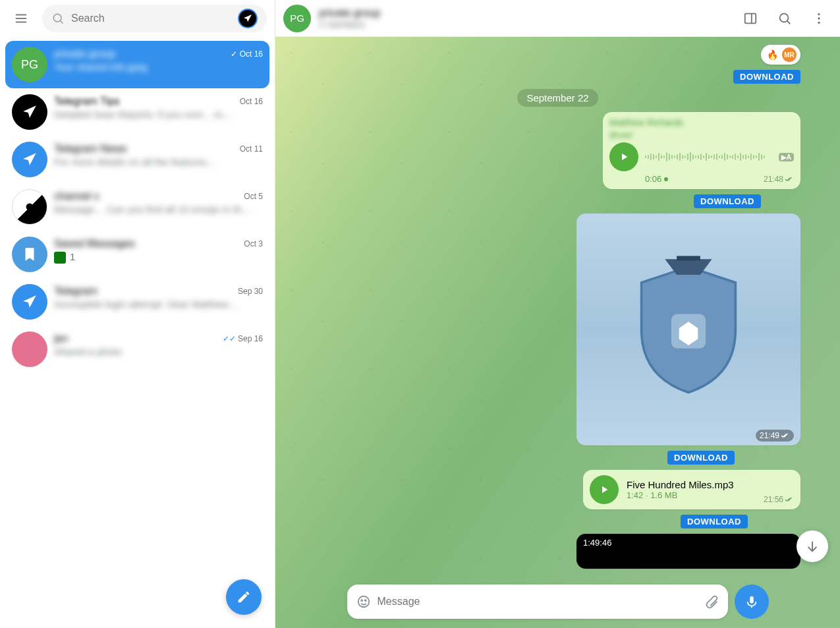 Image resolution: width=840 pixels, height=628 pixels. What do you see at coordinates (242, 339) in the screenshot?
I see `chat-date: ✓✓ Sep 16` at bounding box center [242, 339].